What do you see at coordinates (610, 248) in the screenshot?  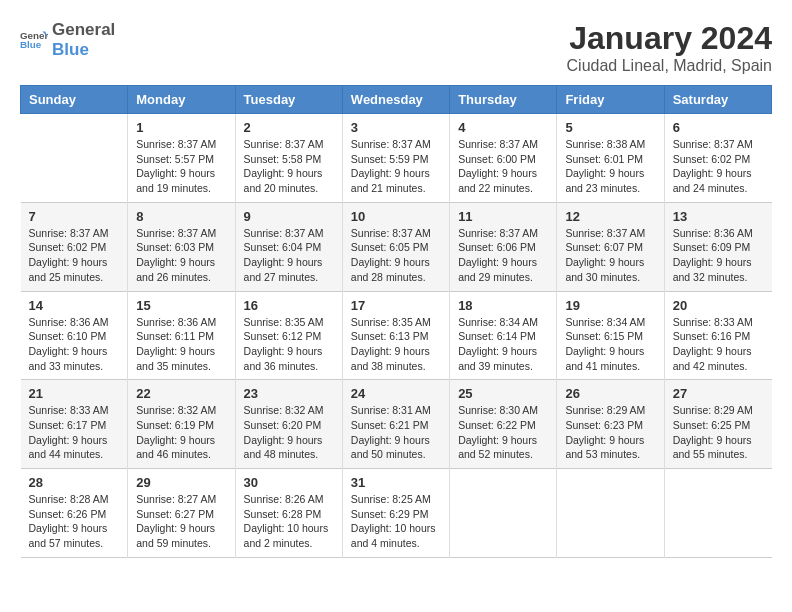 I see `sunset-text: Sunset: 6:07 PM` at bounding box center [610, 248].